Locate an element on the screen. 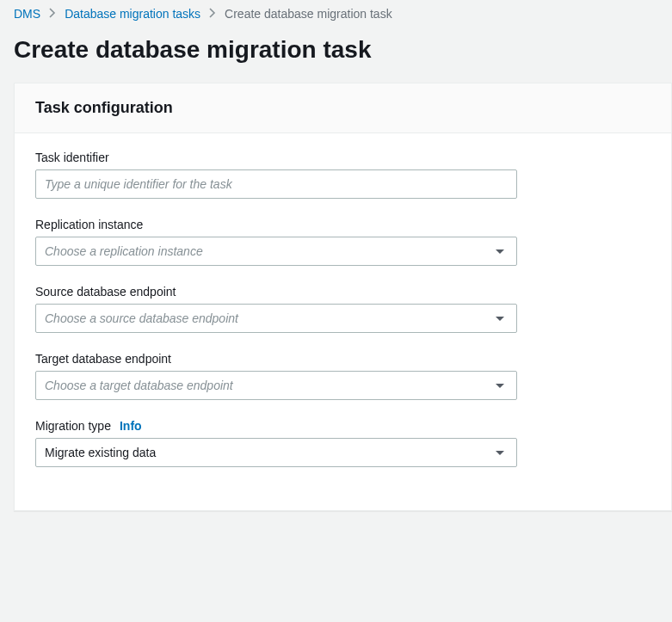 The height and width of the screenshot is (622, 672). breadcrumb-current: Create database migration task is located at coordinates (308, 14).